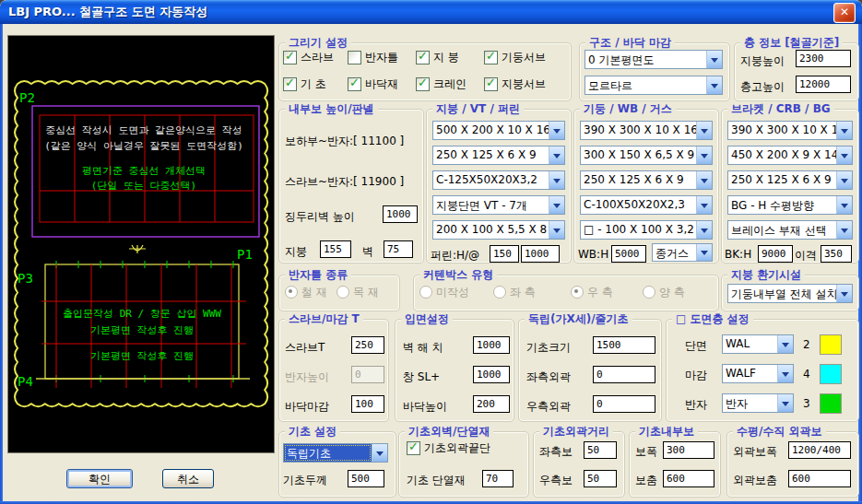  I want to click on checkbox-floor-material: 바닥재, so click(372, 85).